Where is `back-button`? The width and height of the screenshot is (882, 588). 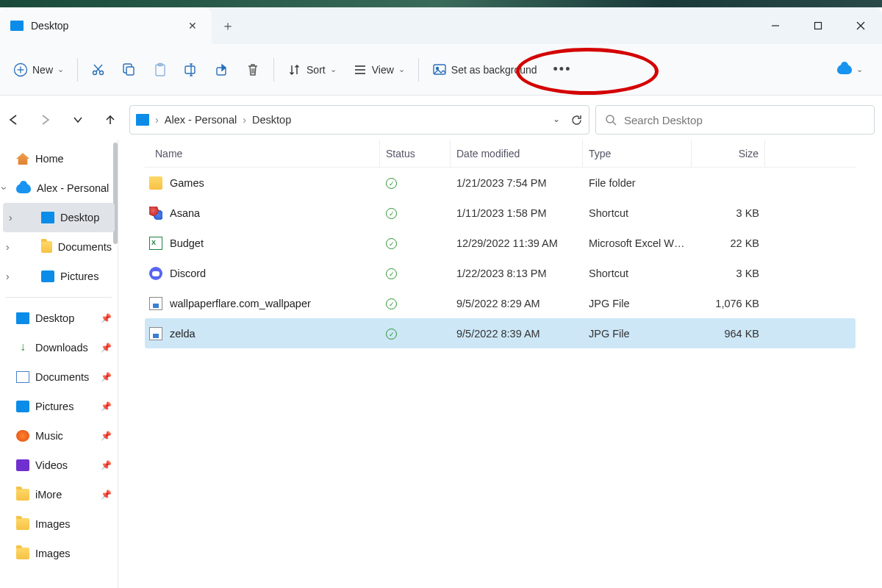 back-button is located at coordinates (13, 120).